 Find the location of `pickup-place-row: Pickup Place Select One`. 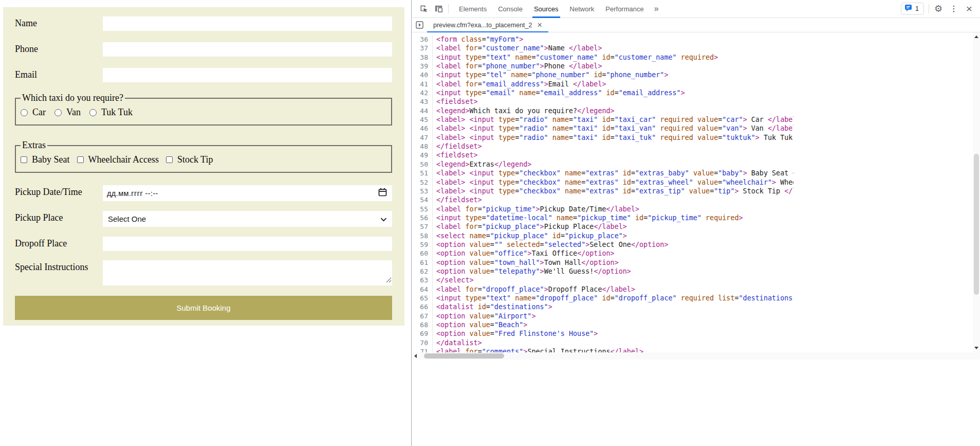

pickup-place-row: Pickup Place Select One is located at coordinates (204, 219).